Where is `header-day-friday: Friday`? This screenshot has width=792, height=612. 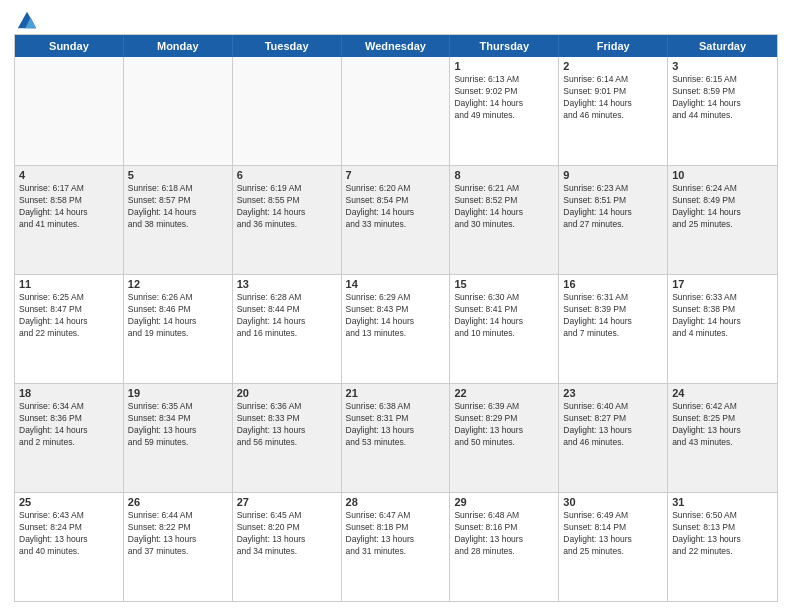 header-day-friday: Friday is located at coordinates (614, 46).